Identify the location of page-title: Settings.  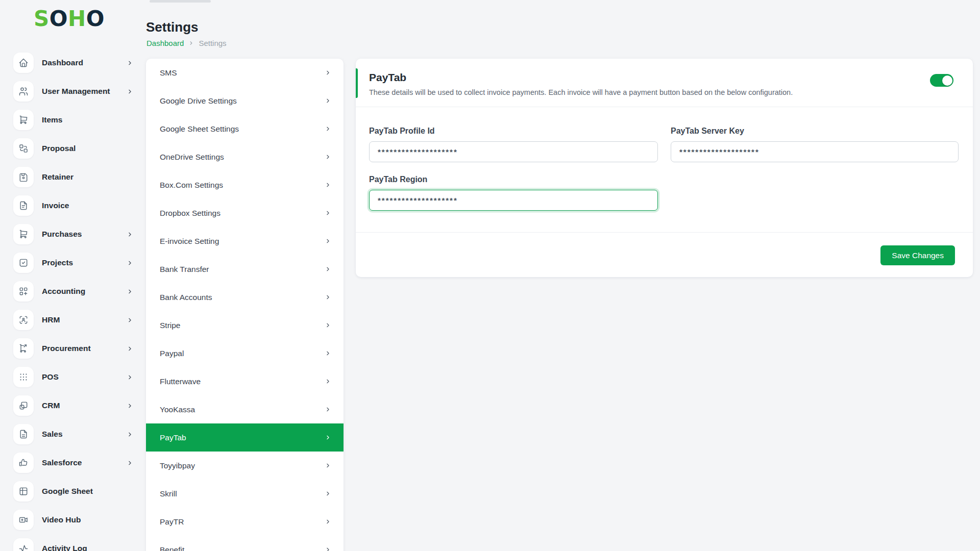
(173, 28).